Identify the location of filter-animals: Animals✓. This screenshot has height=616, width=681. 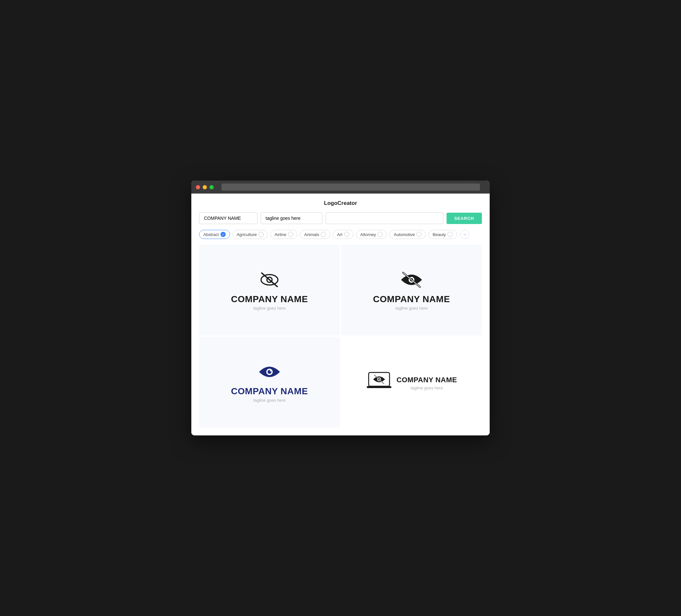
(315, 234).